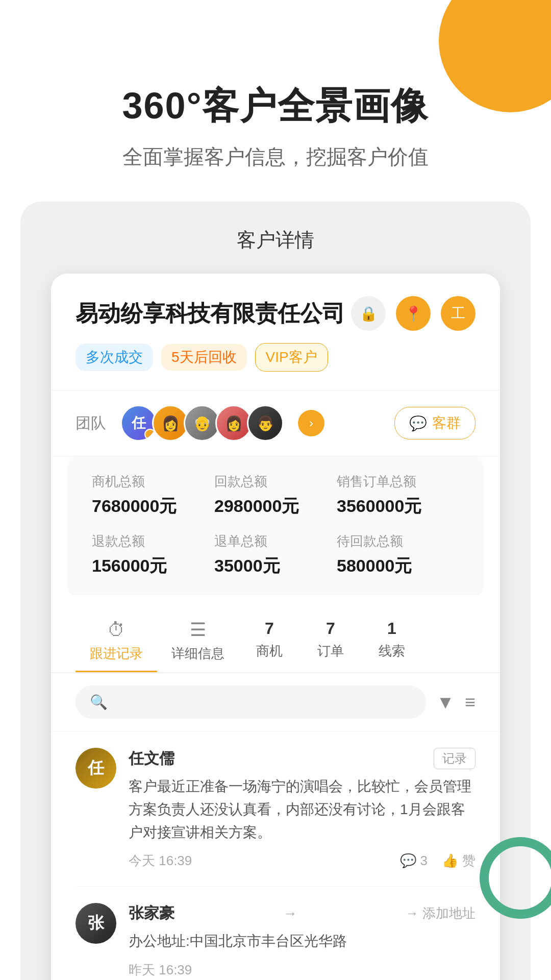 The image size is (551, 980). What do you see at coordinates (160, 970) in the screenshot?
I see `feed-time-1: 昨天 16:39` at bounding box center [160, 970].